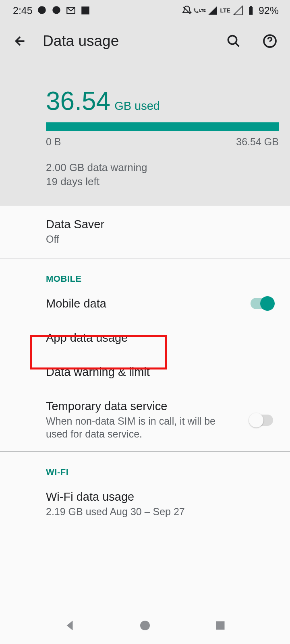 This screenshot has height=644, width=290. What do you see at coordinates (42, 10) in the screenshot?
I see `messenger-icon` at bounding box center [42, 10].